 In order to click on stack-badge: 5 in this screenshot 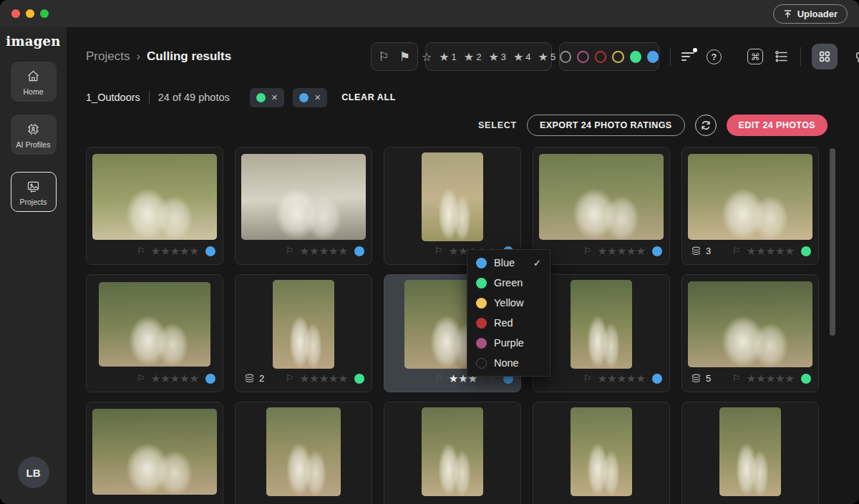, I will do `click(701, 378)`.